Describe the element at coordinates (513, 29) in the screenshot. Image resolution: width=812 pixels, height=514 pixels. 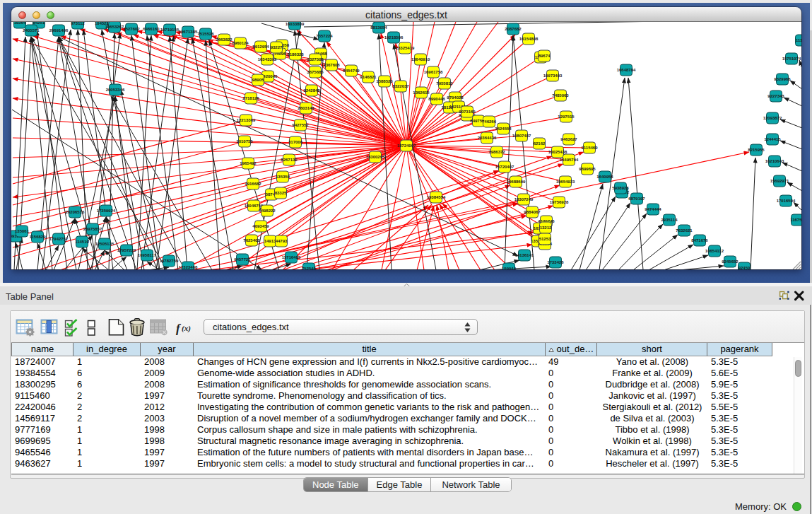
I see `svg-text: 2087682` at that location.